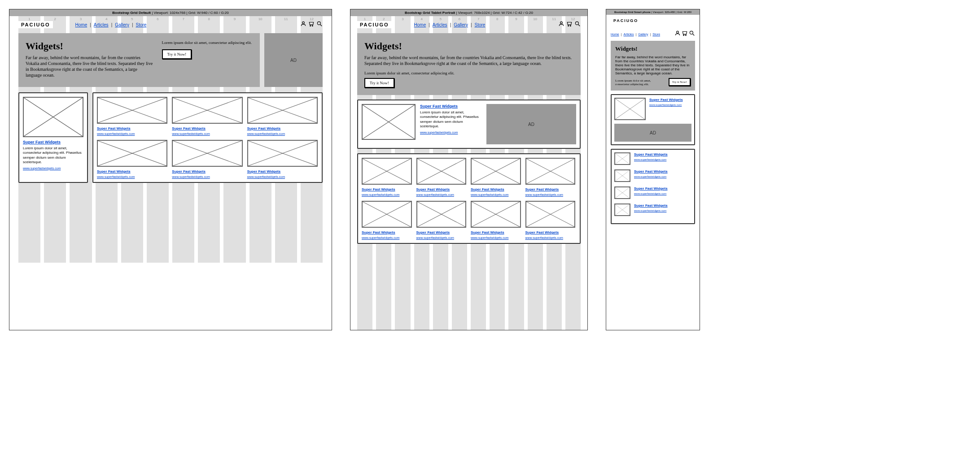 This screenshot has height=472, width=980. What do you see at coordinates (653, 120) in the screenshot?
I see `feature-card: Super Fast Widgets www.superfastwidgets.…` at bounding box center [653, 120].